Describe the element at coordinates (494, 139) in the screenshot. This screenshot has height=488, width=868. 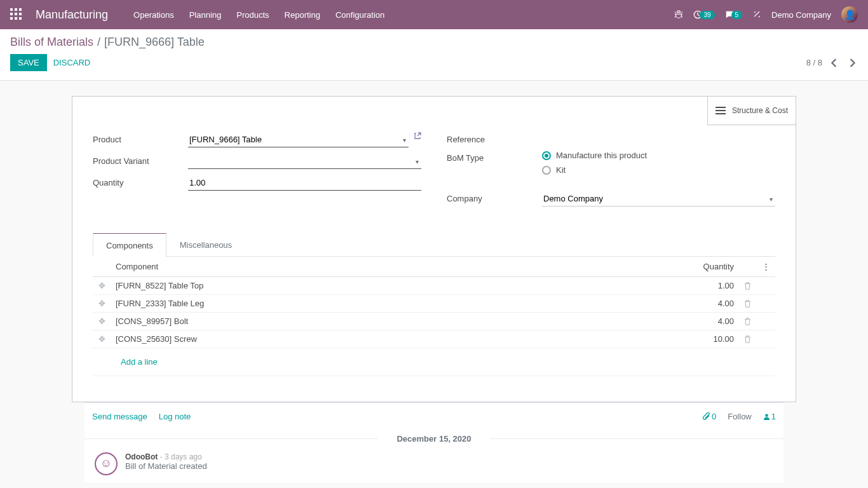
I see `label-reference: Reference` at that location.